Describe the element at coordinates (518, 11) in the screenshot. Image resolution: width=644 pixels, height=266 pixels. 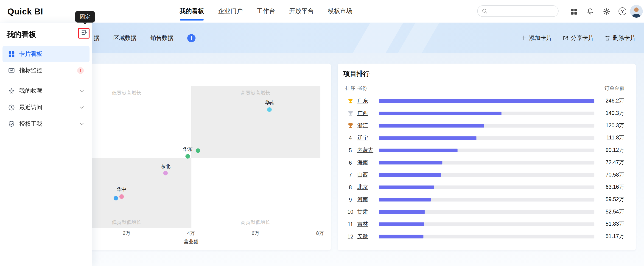
I see `search-box` at that location.